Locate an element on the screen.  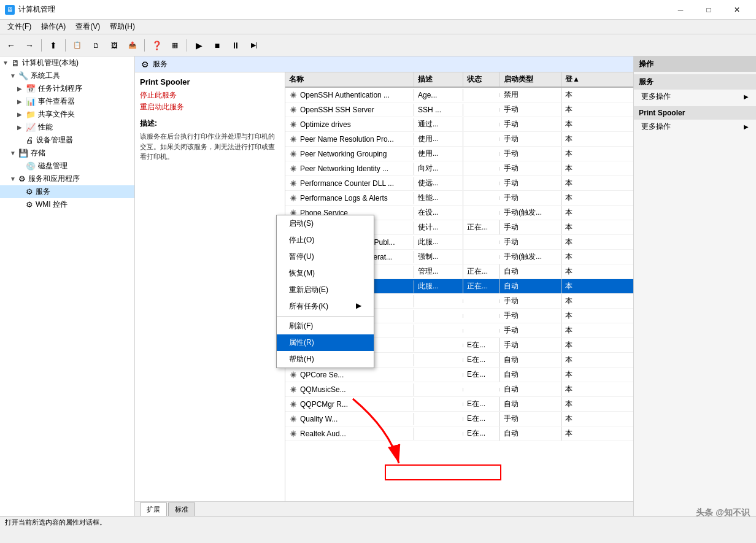
context-menu-item: 重新启动(E) is located at coordinates (330, 290).